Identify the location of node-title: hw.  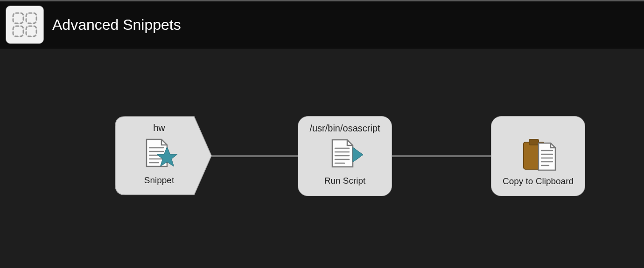
(159, 128).